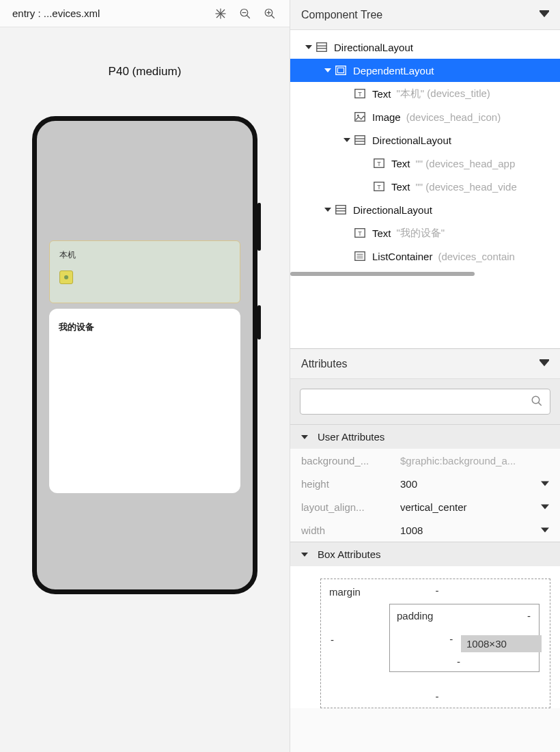  What do you see at coordinates (425, 530) in the screenshot?
I see `attr-row-width: width1008` at bounding box center [425, 530].